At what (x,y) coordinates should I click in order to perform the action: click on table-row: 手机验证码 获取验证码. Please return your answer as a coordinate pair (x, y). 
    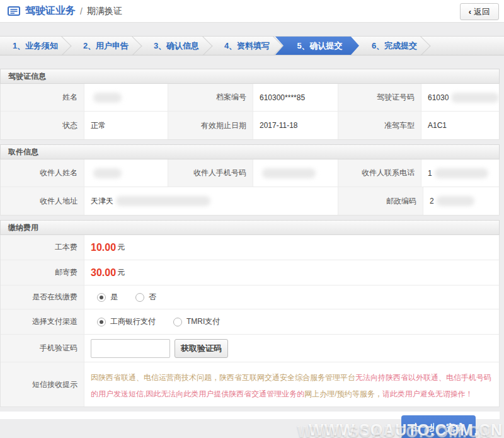
    Looking at the image, I should click on (249, 349).